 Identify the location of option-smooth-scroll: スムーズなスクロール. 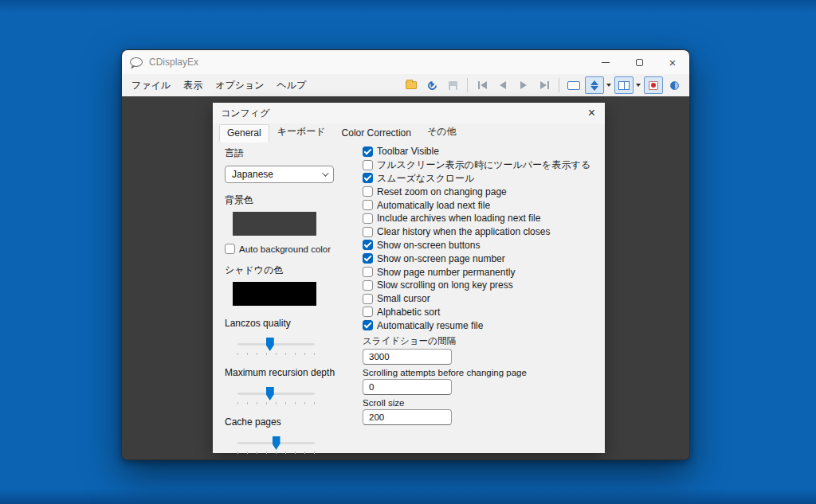
(484, 178).